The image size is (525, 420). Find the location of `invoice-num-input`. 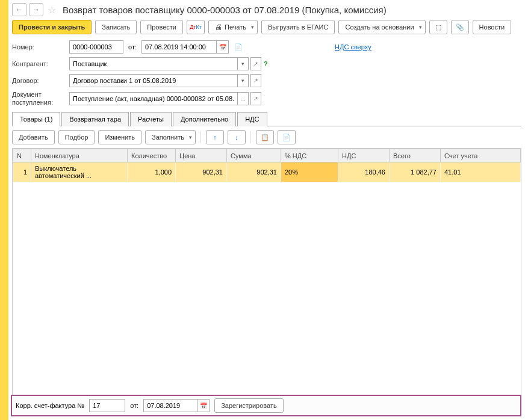

invoice-num-input is located at coordinates (107, 406).